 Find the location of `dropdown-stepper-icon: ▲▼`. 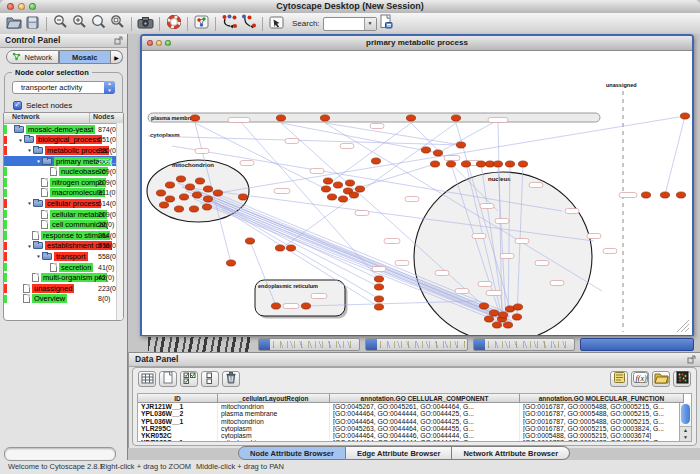

dropdown-stepper-icon: ▲▼ is located at coordinates (110, 88).